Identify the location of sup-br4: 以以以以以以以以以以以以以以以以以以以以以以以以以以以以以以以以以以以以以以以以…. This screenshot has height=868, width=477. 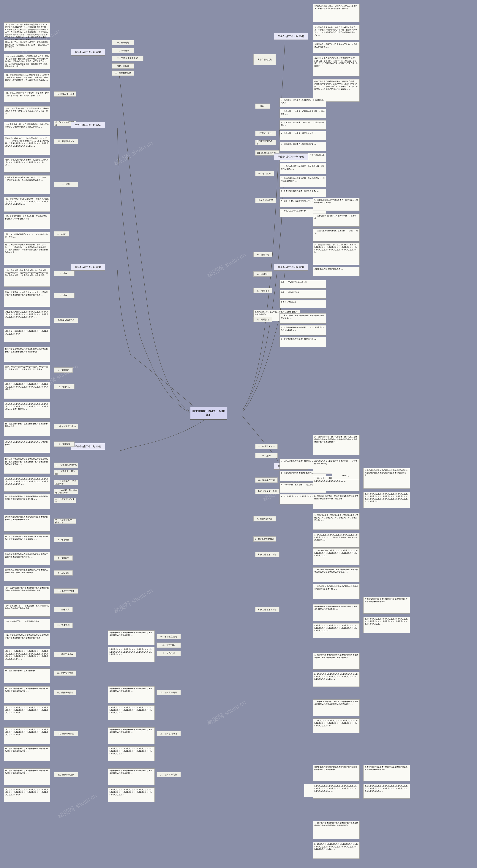
(386, 625).